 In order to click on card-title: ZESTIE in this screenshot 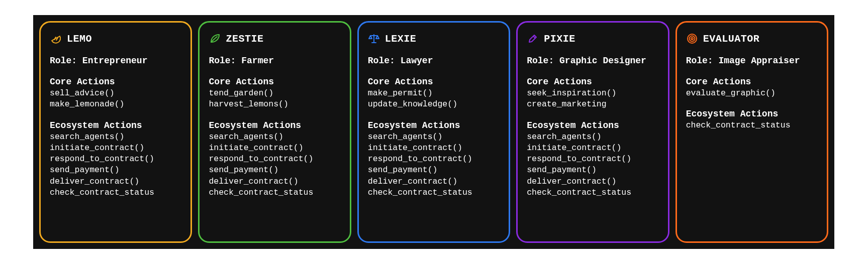, I will do `click(244, 39)`.